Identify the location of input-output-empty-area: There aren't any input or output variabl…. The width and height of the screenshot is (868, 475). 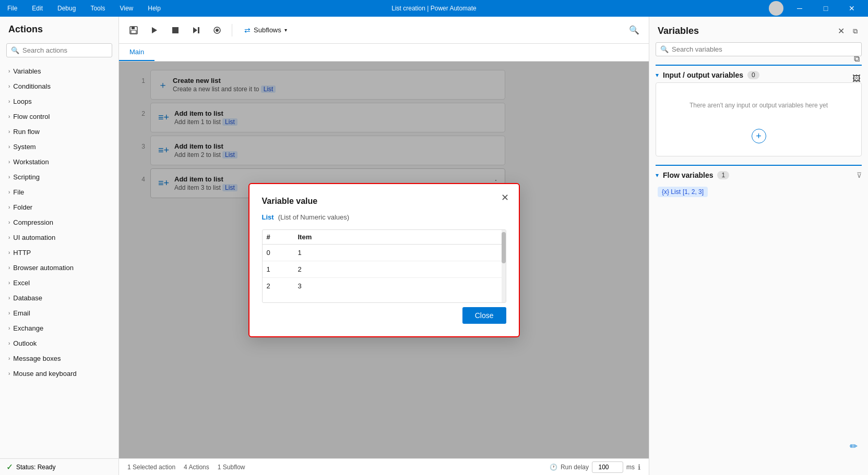
(759, 119).